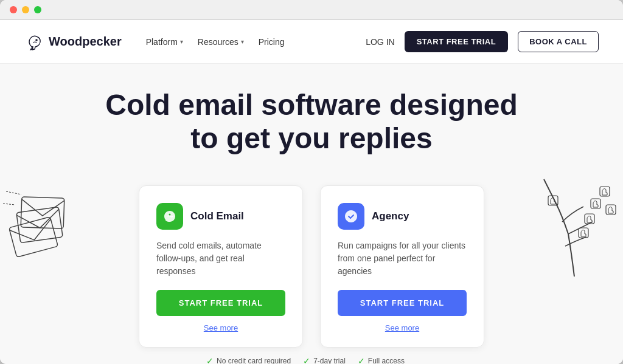 This screenshot has height=364, width=623. What do you see at coordinates (312, 42) in the screenshot?
I see `nav: Woodpecker Platform ▾ Resources ▾ Pricin…` at bounding box center [312, 42].